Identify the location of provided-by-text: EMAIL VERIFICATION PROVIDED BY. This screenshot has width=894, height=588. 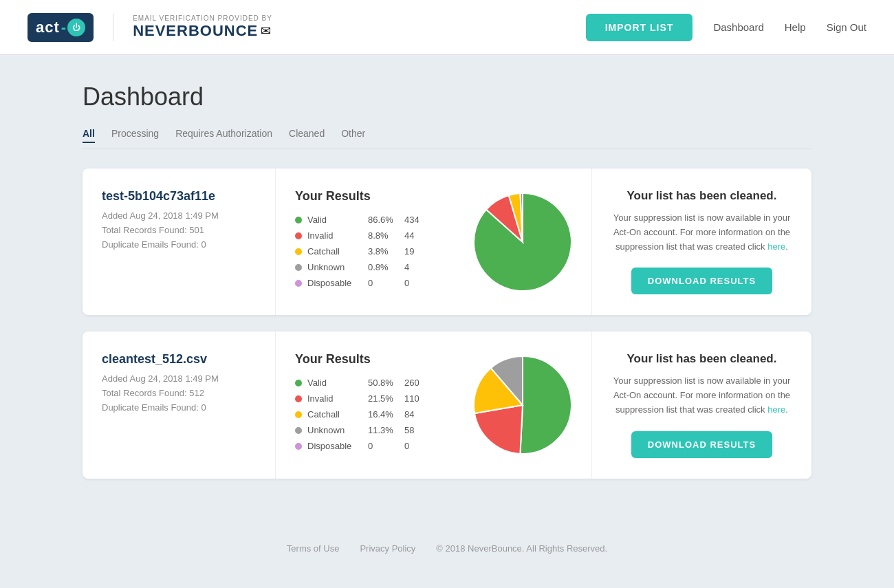
(202, 18).